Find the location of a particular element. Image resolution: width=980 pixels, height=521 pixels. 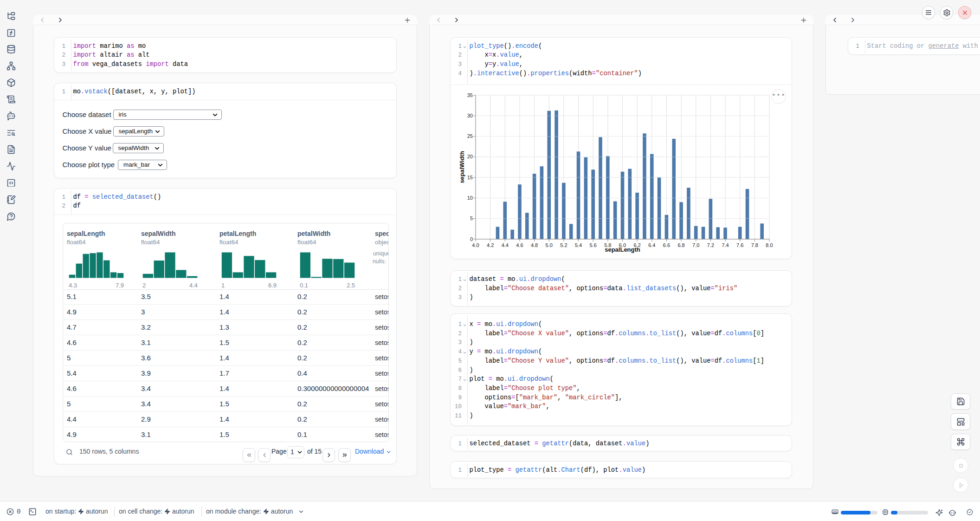

svg-text: sepalLength is located at coordinates (623, 250).